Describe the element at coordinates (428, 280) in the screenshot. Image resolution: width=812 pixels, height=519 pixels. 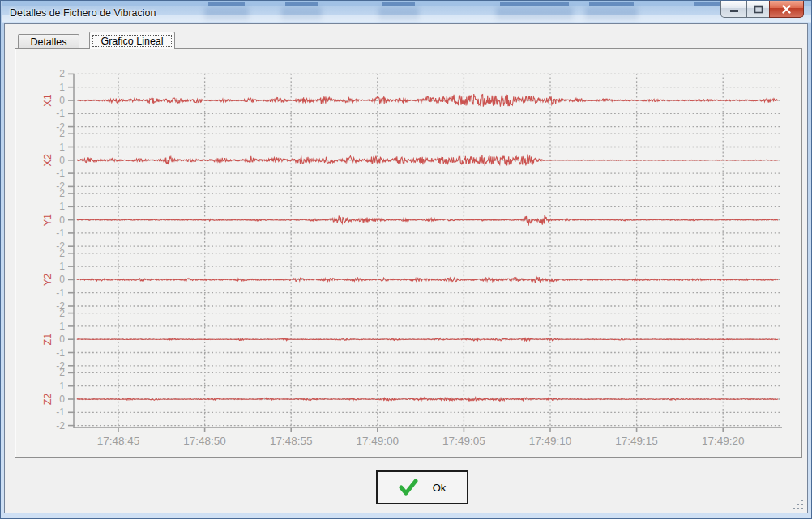
I see `waveform-Y2` at that location.